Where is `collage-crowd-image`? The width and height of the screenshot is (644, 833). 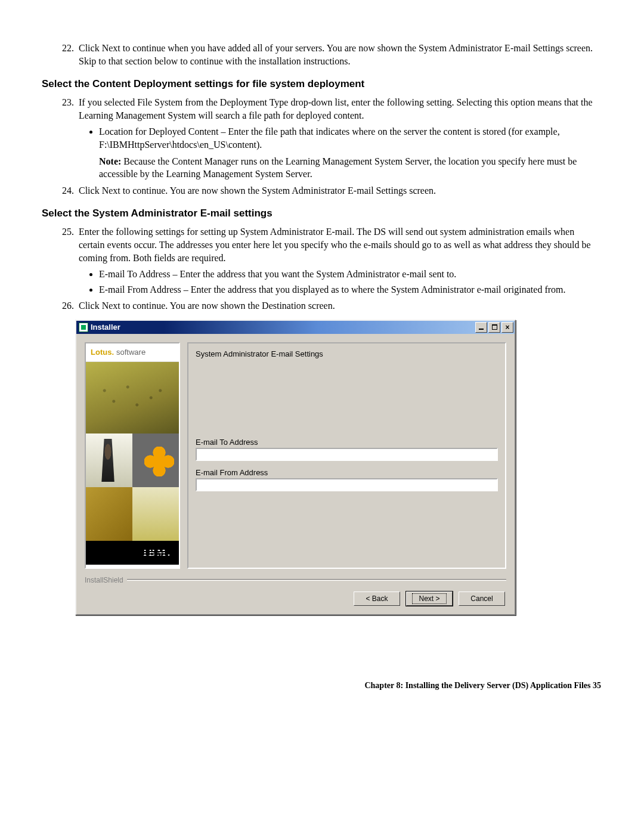 collage-crowd-image is located at coordinates (132, 398).